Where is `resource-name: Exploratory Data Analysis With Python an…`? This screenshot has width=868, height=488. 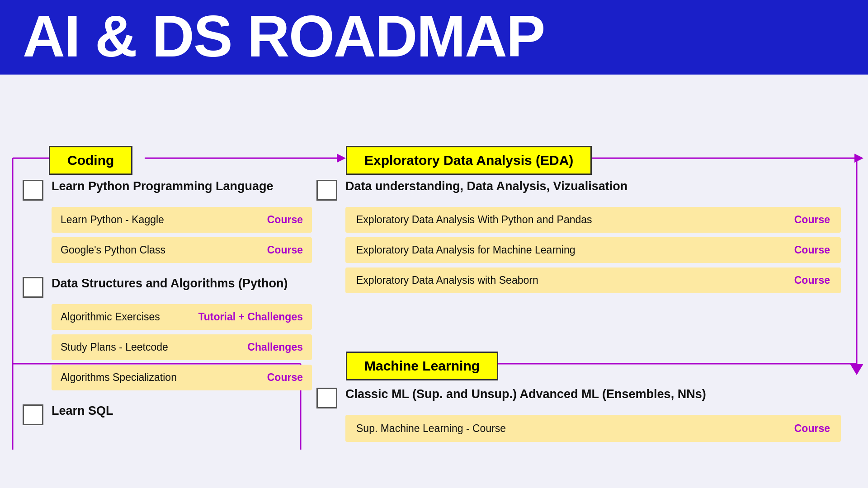 resource-name: Exploratory Data Analysis With Python an… is located at coordinates (474, 220).